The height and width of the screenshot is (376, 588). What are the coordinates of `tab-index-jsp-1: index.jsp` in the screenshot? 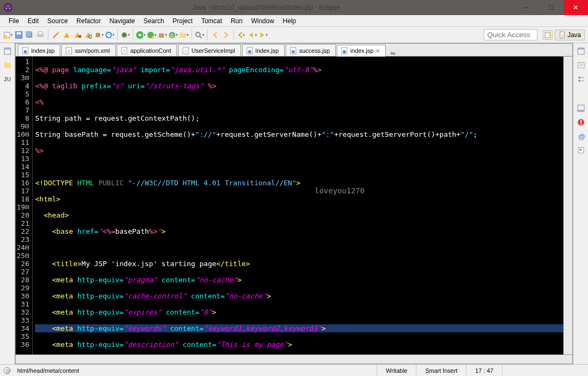 It's located at (39, 50).